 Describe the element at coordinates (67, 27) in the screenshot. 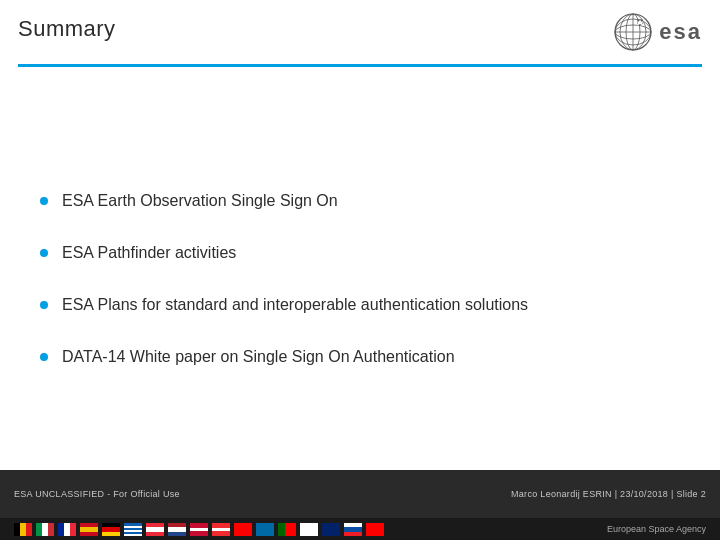

I see `slide-title: Summary` at that location.